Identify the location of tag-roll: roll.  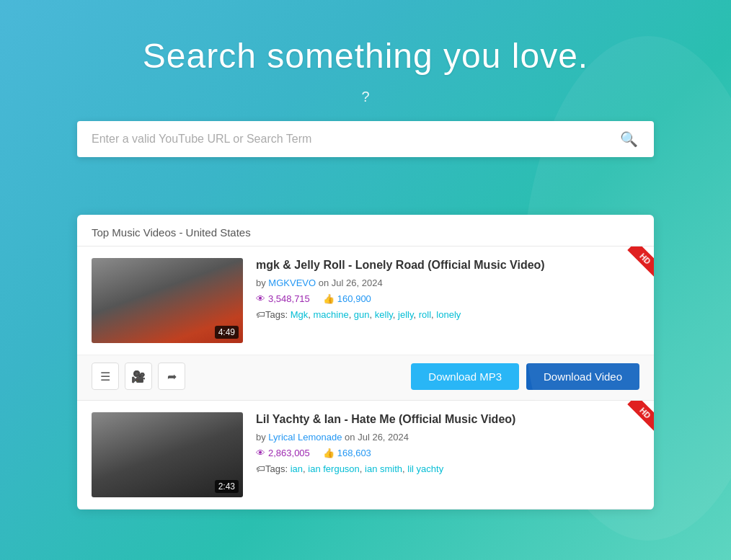
(425, 314).